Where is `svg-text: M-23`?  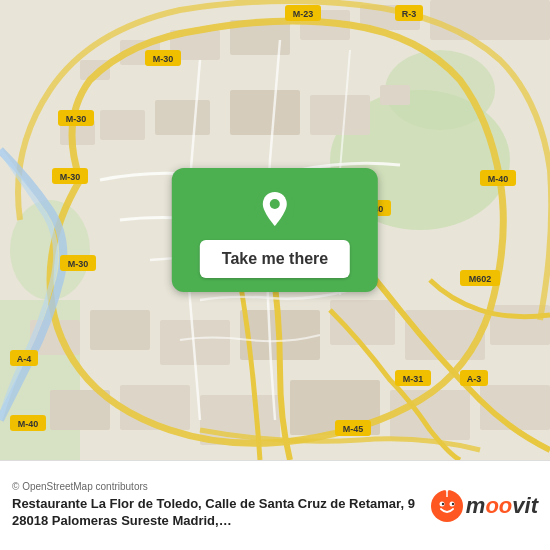
svg-text: M-23 is located at coordinates (304, 14).